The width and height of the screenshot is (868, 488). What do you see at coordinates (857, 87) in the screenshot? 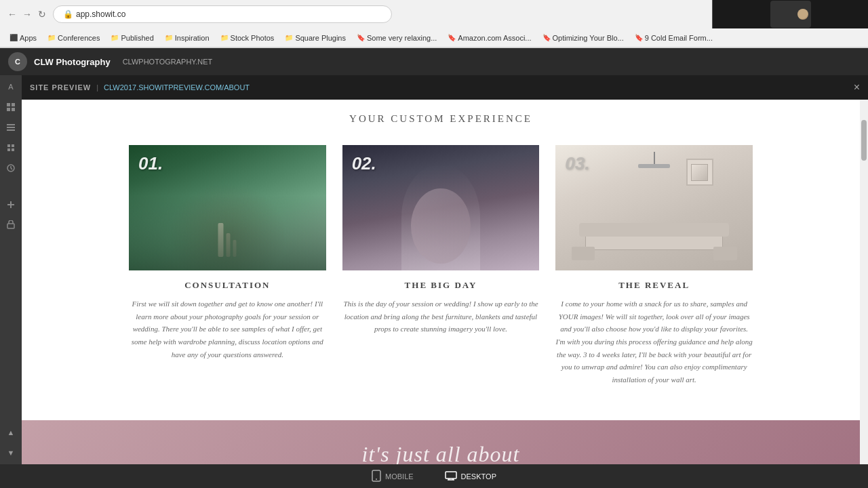
I see `close-icon: ×` at bounding box center [857, 87].